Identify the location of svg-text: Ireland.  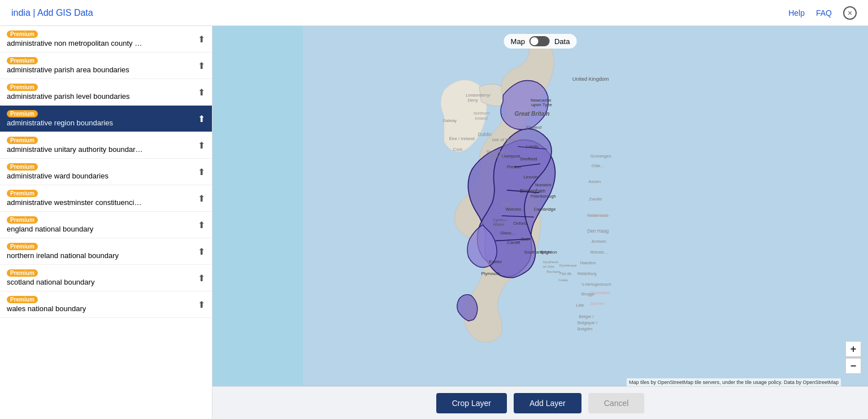
(481, 119).